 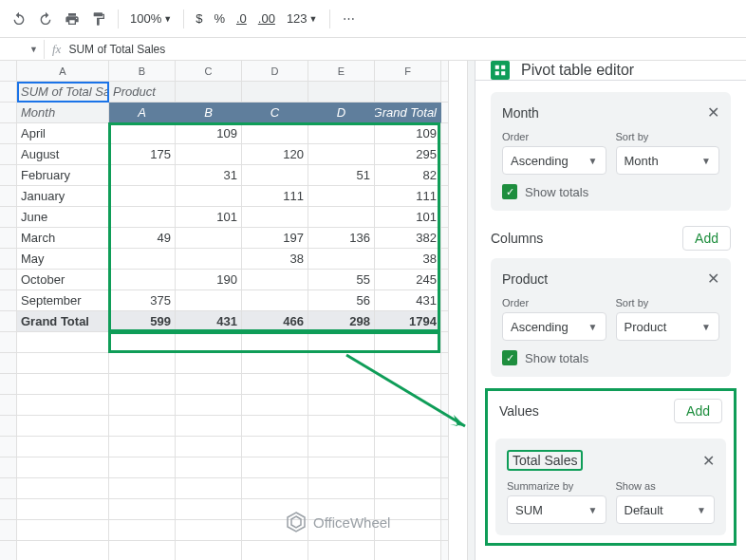 I want to click on cell: 56, so click(x=342, y=301).